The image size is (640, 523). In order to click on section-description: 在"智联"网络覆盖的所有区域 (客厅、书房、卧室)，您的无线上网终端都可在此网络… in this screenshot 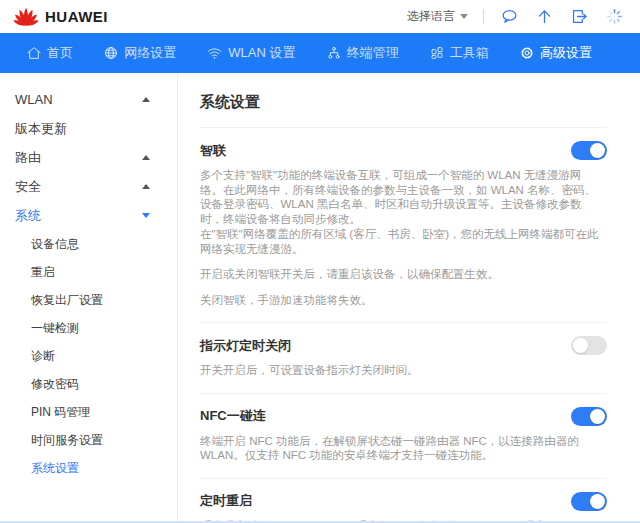, I will do `click(402, 242)`.